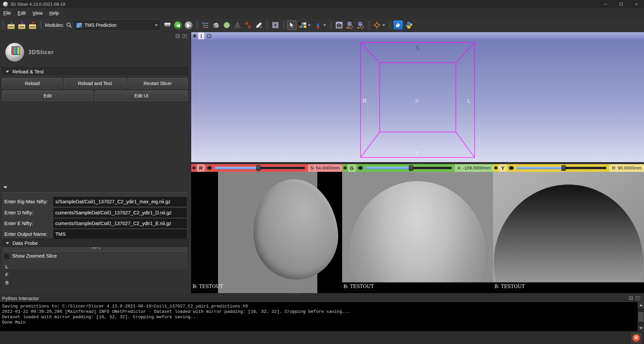  Describe the element at coordinates (7, 256) in the screenshot. I see `show-zoomed-slice-checkbox` at that location.